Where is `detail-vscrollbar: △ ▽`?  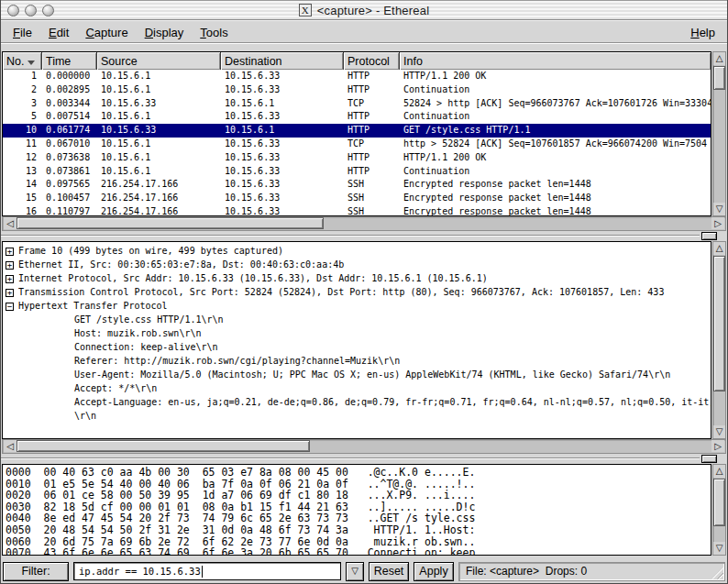 detail-vscrollbar: △ ▽ is located at coordinates (719, 340).